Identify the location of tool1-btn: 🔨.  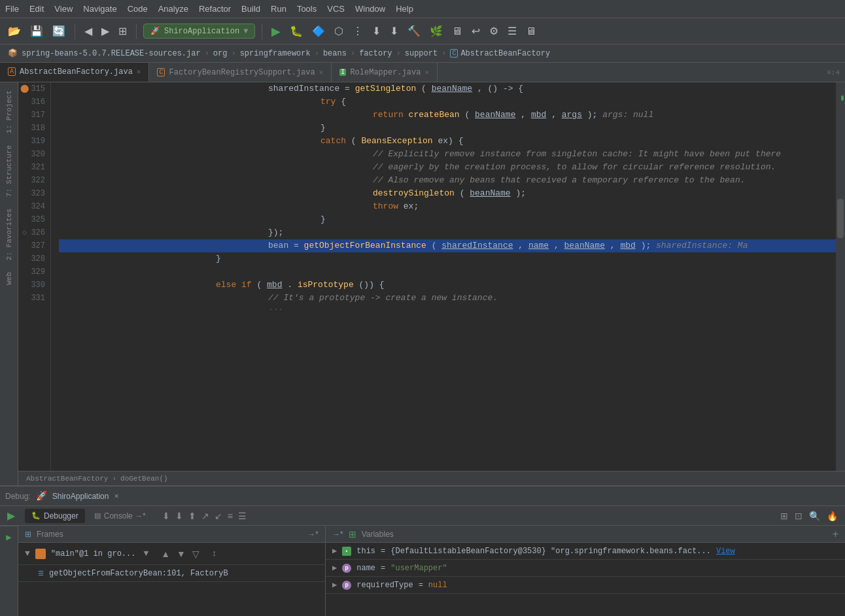
(414, 31).